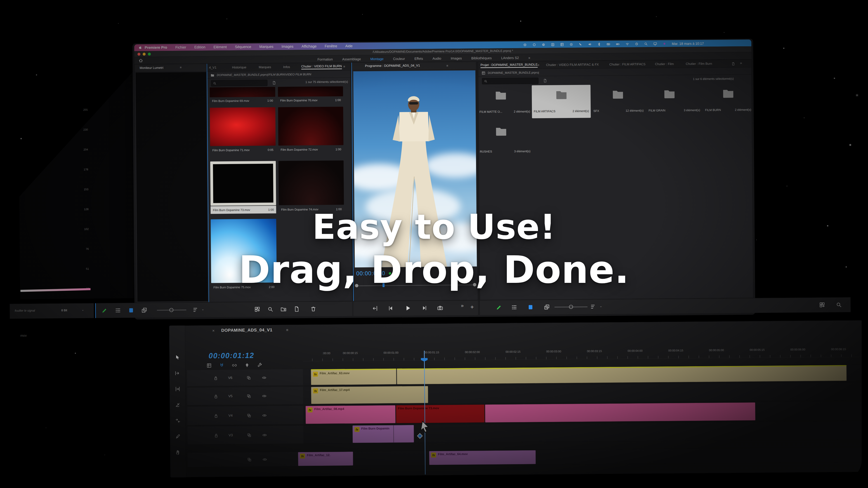  Describe the element at coordinates (230, 435) in the screenshot. I see `track-label: V3` at that location.